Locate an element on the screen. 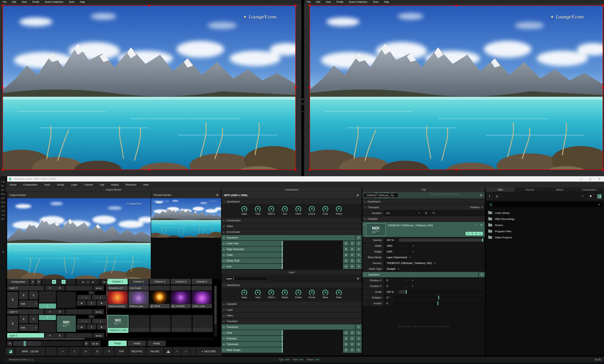 The image size is (604, 364). section-row: ▶Video is located at coordinates (291, 315).